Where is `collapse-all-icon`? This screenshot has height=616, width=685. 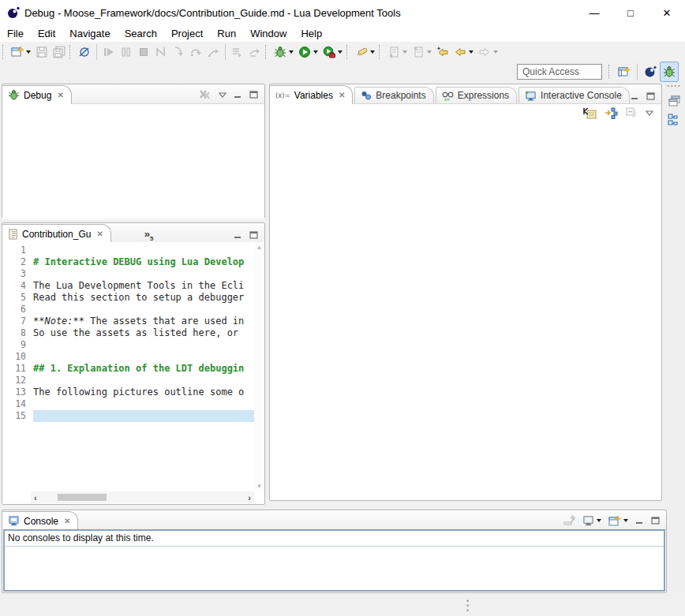 collapse-all-icon is located at coordinates (631, 113).